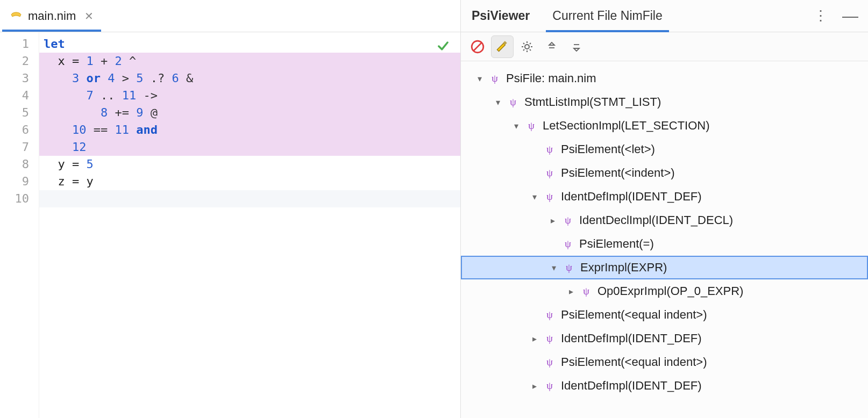 Image resolution: width=868 pixels, height=418 pixels. What do you see at coordinates (850, 16) in the screenshot?
I see `minimize-icon: —` at bounding box center [850, 16].